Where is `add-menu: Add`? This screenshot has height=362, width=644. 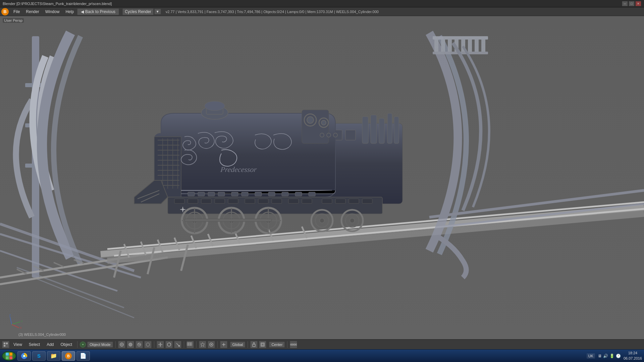 add-menu: Add is located at coordinates (50, 345).